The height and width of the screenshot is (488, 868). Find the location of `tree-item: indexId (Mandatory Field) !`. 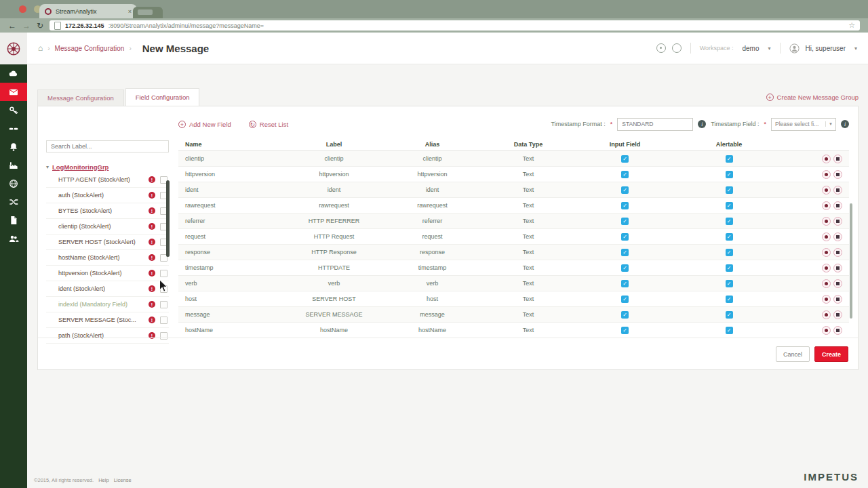

tree-item: indexId (Mandatory Field) ! is located at coordinates (107, 305).